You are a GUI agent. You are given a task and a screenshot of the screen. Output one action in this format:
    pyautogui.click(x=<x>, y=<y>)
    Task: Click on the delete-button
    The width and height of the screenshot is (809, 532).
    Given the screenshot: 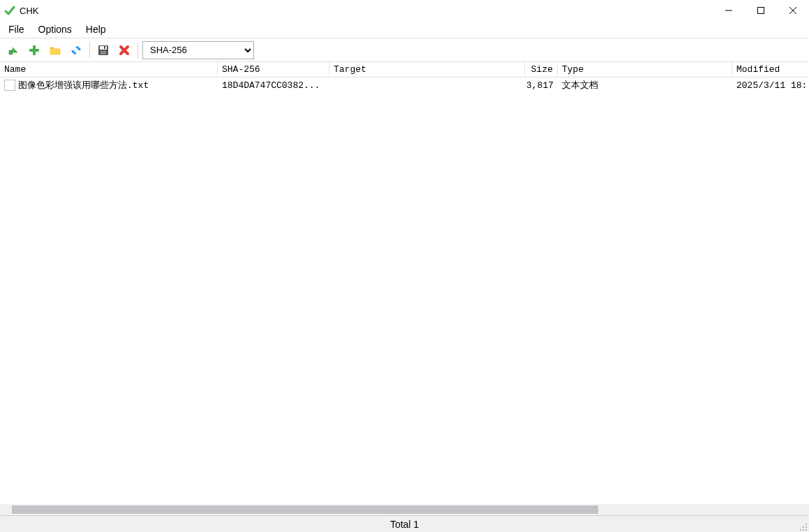 What is the action you would take?
    pyautogui.click(x=124, y=50)
    